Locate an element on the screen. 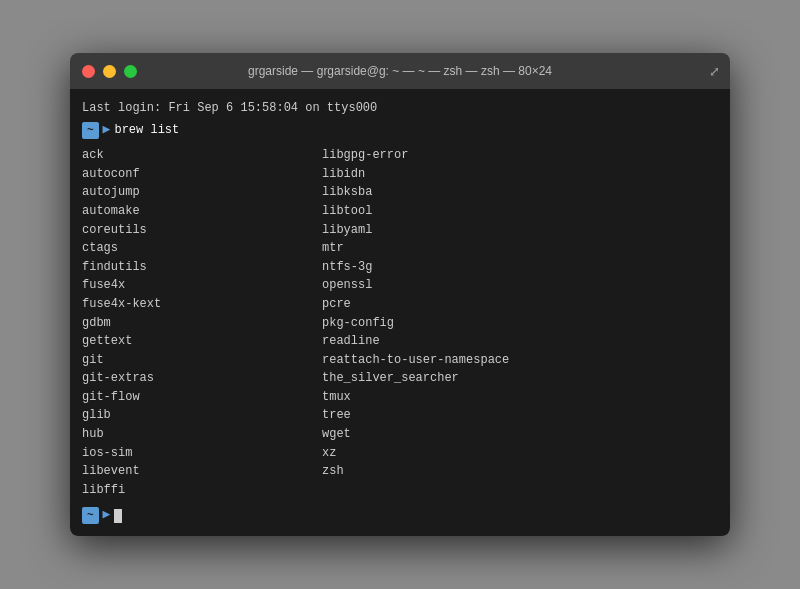  list-item: gdbm is located at coordinates (202, 324).